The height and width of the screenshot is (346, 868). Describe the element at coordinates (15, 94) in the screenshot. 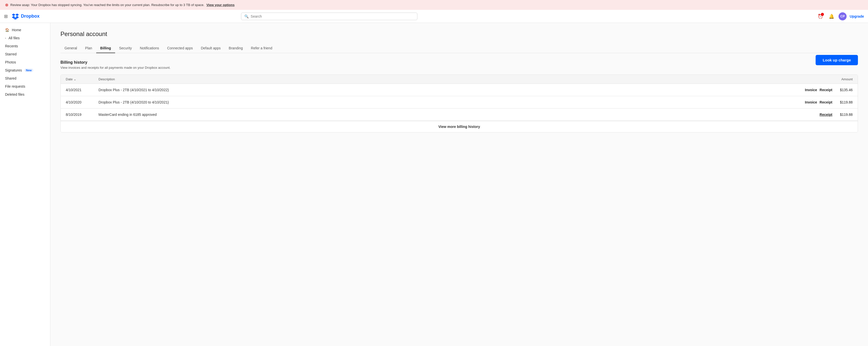

I see `sidebar-label-deletedfiles: Deleted files` at that location.